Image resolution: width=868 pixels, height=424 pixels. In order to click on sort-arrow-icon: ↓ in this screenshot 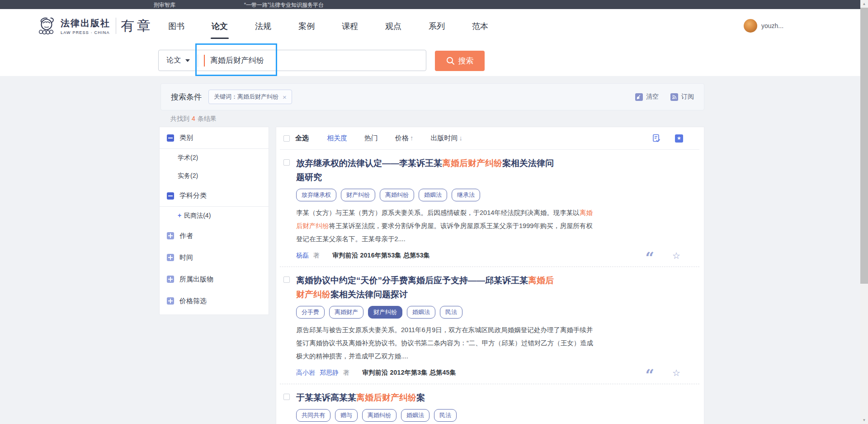, I will do `click(461, 138)`.